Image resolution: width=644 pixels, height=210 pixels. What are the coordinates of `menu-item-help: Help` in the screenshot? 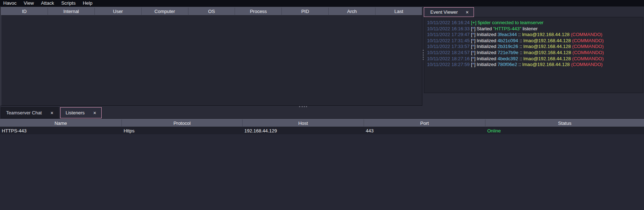 It's located at (88, 3).